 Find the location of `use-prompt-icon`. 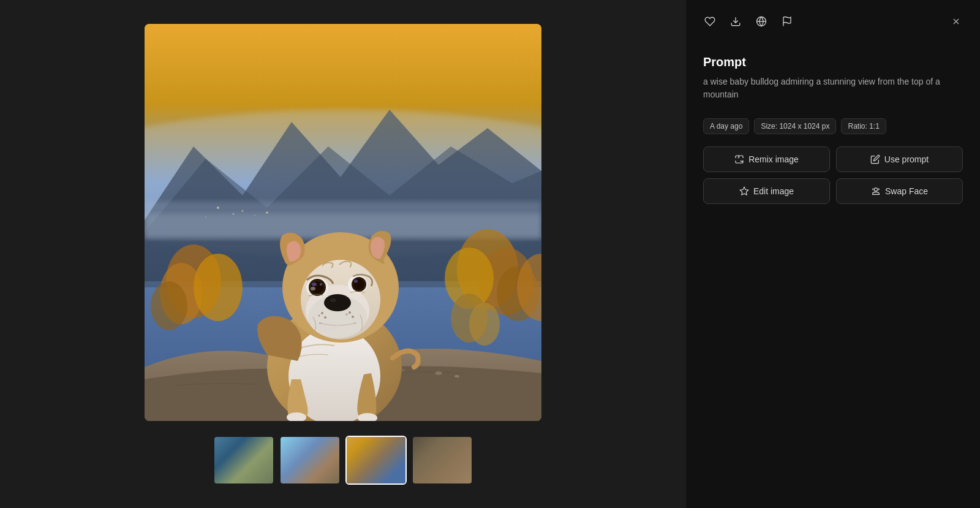

use-prompt-icon is located at coordinates (875, 159).